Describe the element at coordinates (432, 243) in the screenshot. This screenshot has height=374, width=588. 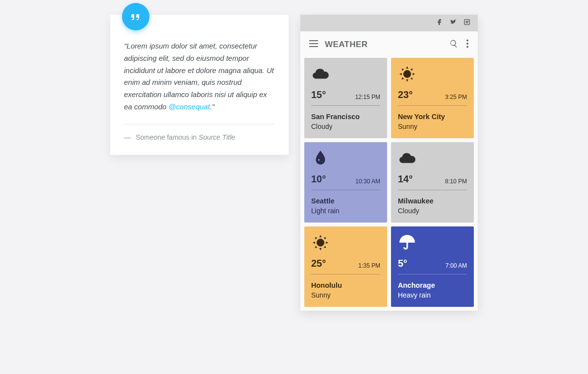
I see `umbrella-icon` at that location.